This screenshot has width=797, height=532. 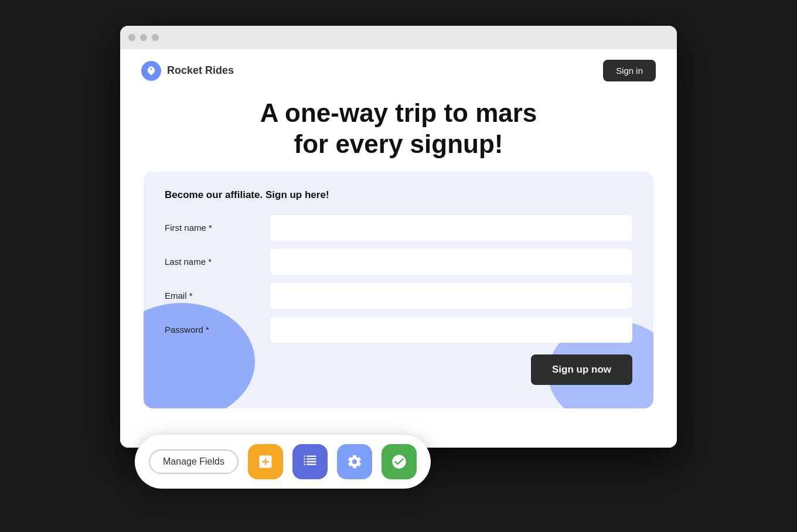 I want to click on password-input, so click(x=451, y=330).